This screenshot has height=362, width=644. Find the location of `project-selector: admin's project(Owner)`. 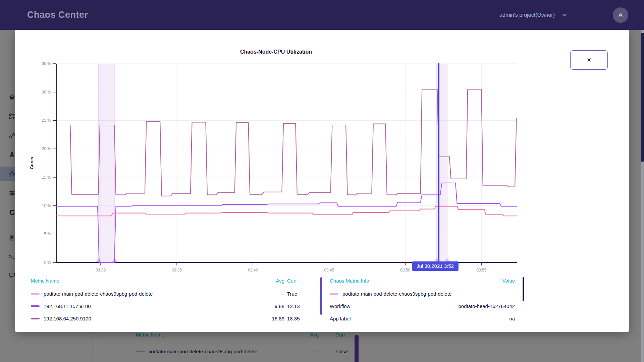

project-selector: admin's project(Owner) is located at coordinates (533, 15).